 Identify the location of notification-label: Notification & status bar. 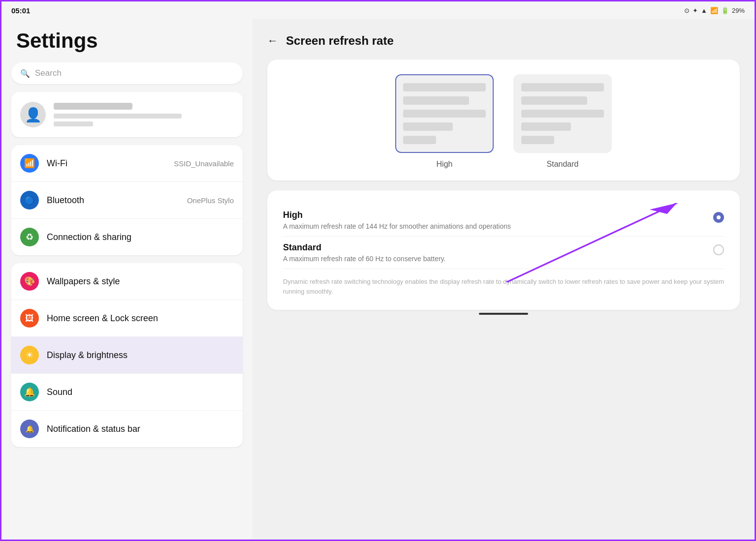
(140, 429).